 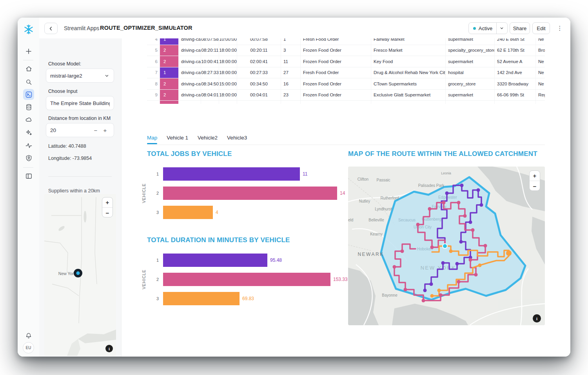 What do you see at coordinates (540, 51) in the screenshot?
I see `cell-city: Bro` at bounding box center [540, 51].